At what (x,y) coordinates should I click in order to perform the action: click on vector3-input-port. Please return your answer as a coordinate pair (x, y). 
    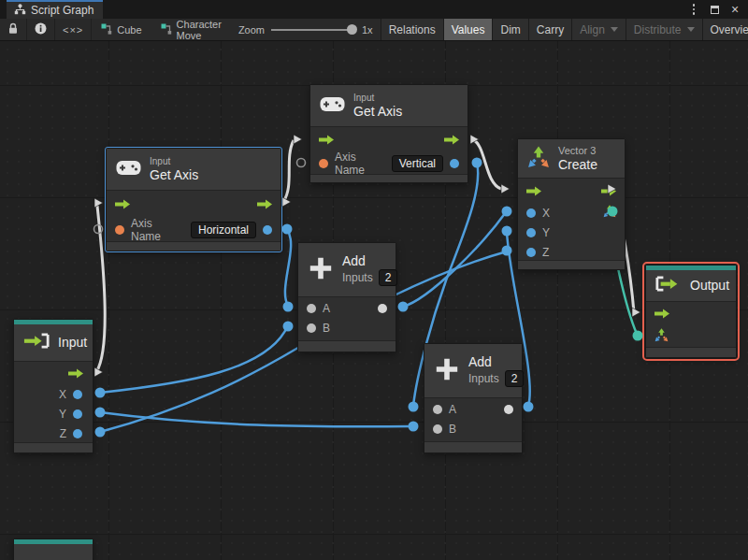
    Looking at the image, I should click on (691, 337).